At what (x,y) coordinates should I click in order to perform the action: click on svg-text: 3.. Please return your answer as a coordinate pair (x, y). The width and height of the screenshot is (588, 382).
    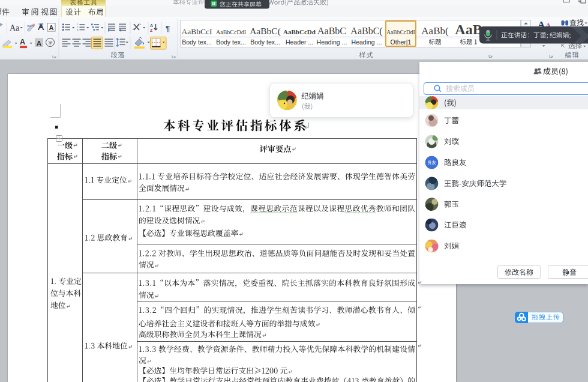
    Looking at the image, I should click on (78, 30).